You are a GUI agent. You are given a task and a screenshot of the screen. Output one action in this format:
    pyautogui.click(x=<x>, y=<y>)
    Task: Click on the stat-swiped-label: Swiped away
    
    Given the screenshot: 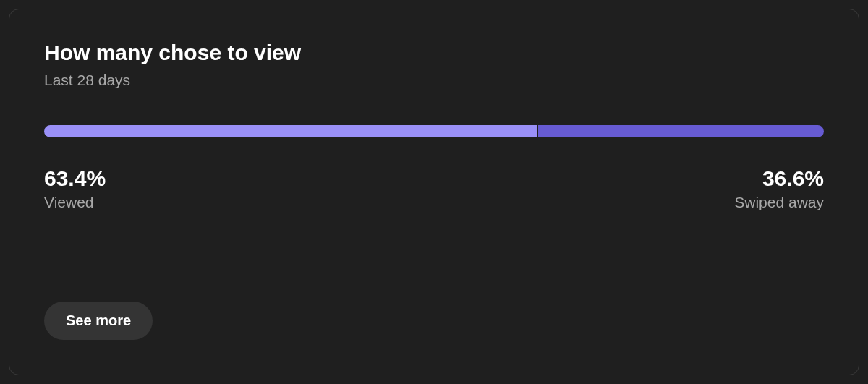 What is the action you would take?
    pyautogui.click(x=779, y=202)
    